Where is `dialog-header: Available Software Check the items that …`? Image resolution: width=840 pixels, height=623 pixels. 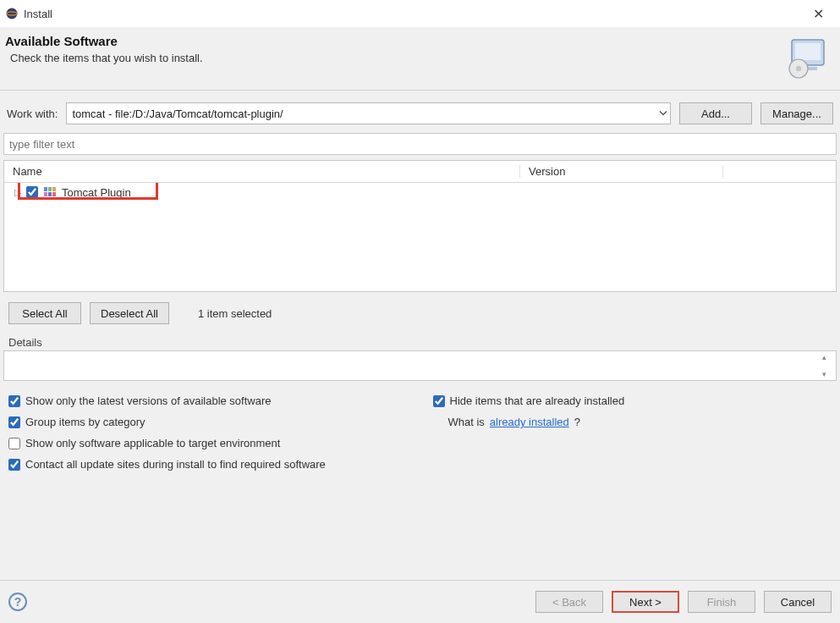 dialog-header: Available Software Check the items that … is located at coordinates (420, 59).